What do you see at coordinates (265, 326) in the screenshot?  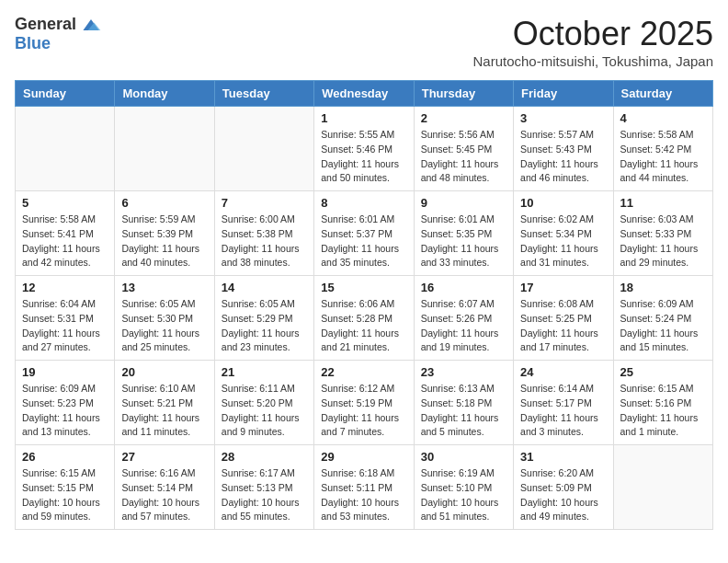 I see `day-info: Sunrise: 6:05 AM Sunset: 5:29 PM Dayligh…` at bounding box center [265, 326].